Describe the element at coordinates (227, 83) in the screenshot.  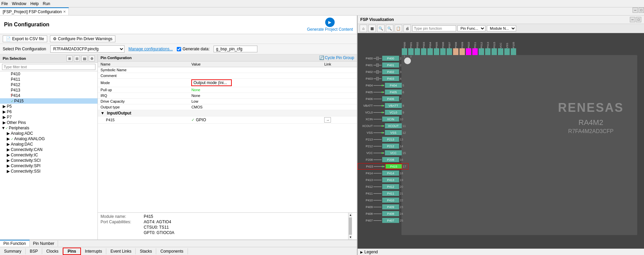
I see `table-row: Mode Output mode (Ini...` at that location.